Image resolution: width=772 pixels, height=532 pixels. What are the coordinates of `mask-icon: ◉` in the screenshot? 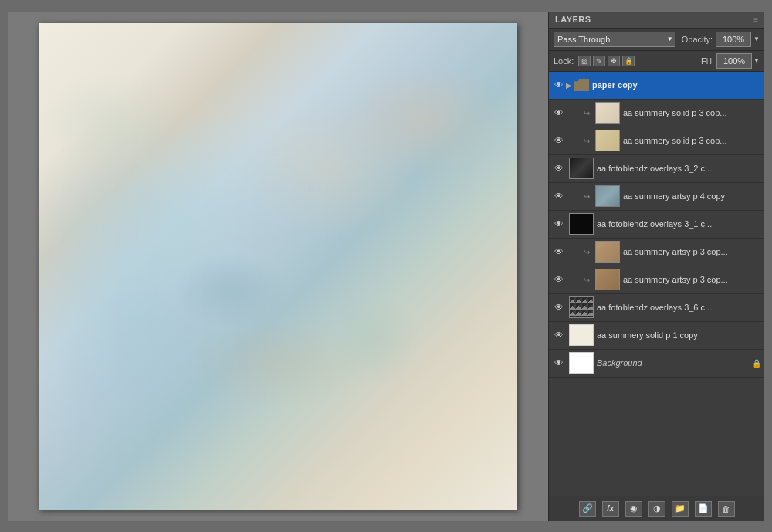 It's located at (634, 508).